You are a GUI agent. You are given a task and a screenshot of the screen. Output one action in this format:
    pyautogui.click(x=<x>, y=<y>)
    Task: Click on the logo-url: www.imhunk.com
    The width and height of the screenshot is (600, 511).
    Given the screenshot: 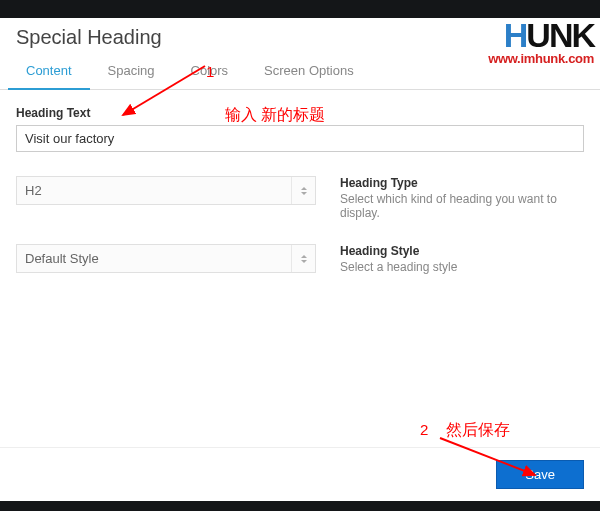 What is the action you would take?
    pyautogui.click(x=541, y=58)
    